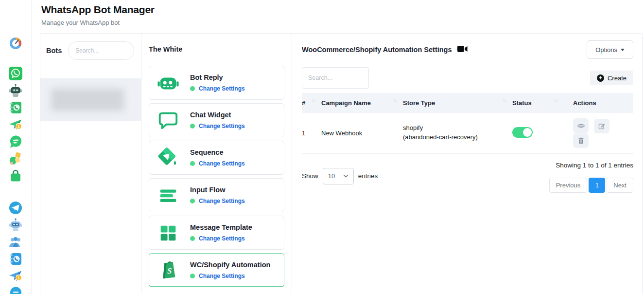  What do you see at coordinates (16, 43) in the screenshot?
I see `dashboard-gauge-icon` at bounding box center [16, 43].